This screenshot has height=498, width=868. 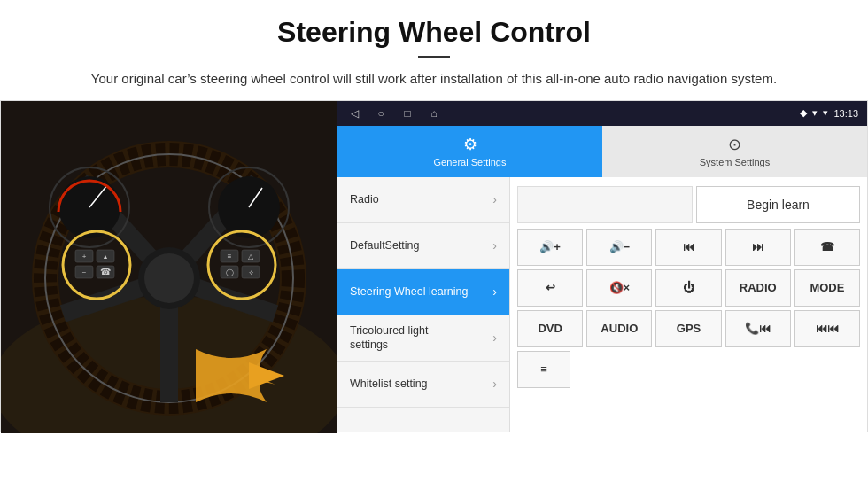 What do you see at coordinates (619, 328) in the screenshot?
I see `audio-label: AUDIO` at bounding box center [619, 328].